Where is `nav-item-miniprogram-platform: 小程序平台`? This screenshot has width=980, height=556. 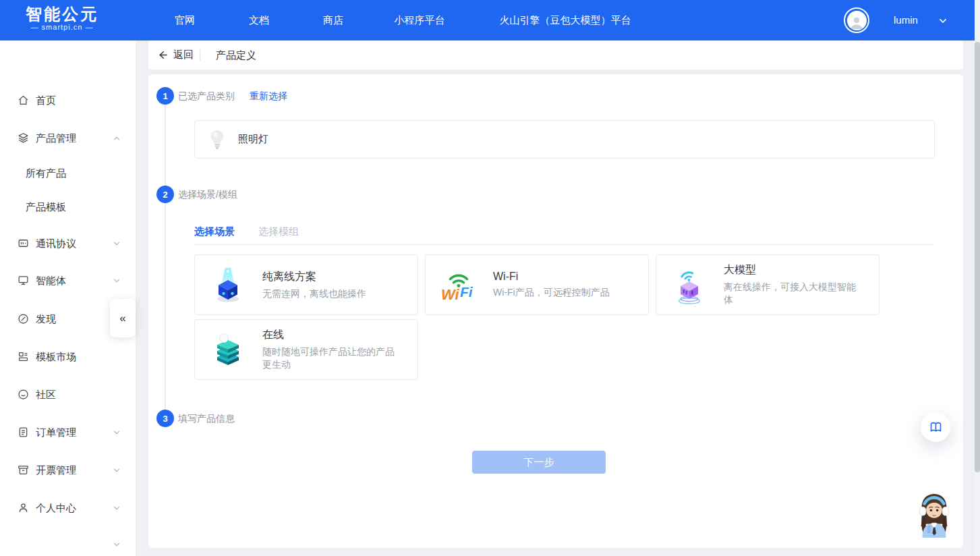 nav-item-miniprogram-platform: 小程序平台 is located at coordinates (420, 20).